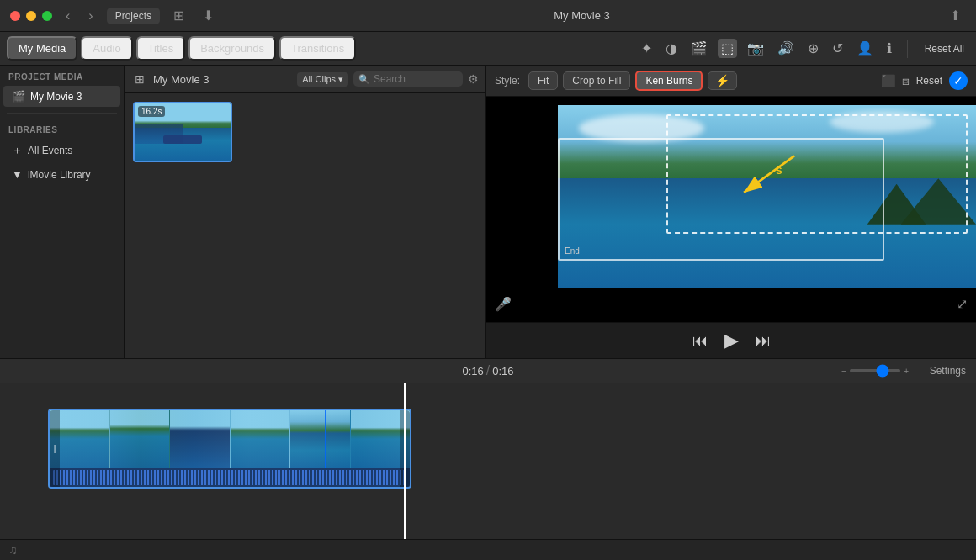  Describe the element at coordinates (473, 79) in the screenshot. I see `gear-button: ⚙` at that location.